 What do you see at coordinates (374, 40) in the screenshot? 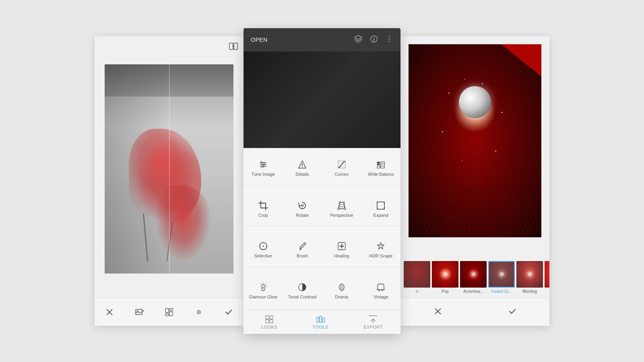
I see `top-icons` at bounding box center [374, 40].